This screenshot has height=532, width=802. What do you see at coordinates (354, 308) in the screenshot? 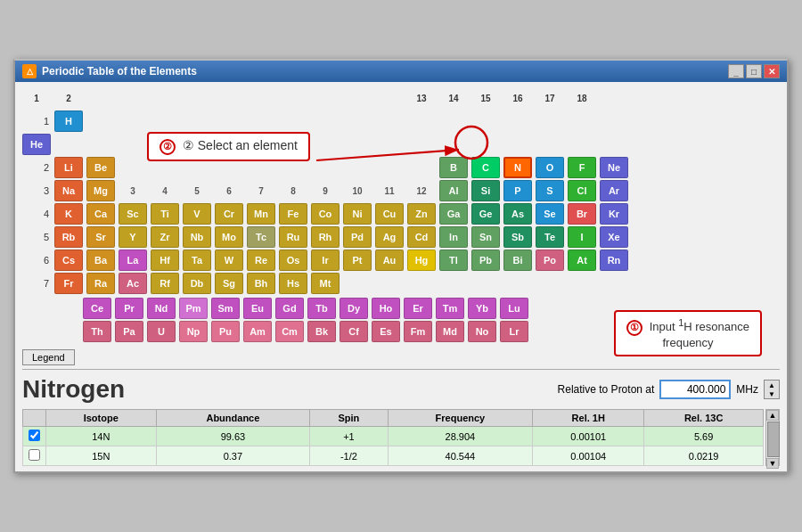
I see `element-Dy: Dy` at bounding box center [354, 308].